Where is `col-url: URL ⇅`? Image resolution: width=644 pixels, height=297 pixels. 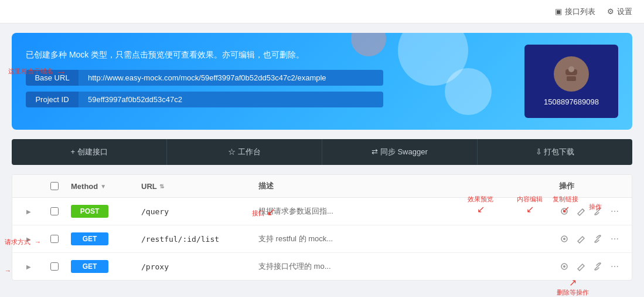 col-url: URL ⇅ is located at coordinates (195, 186).